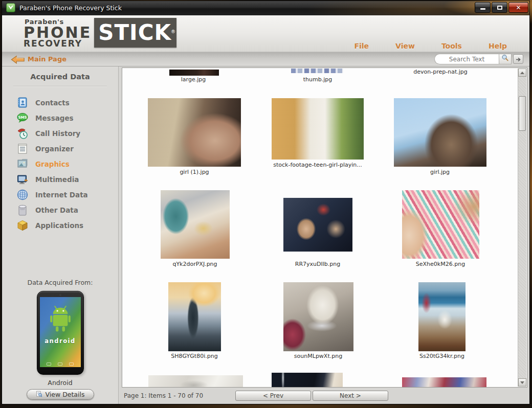 The width and height of the screenshot is (532, 408). I want to click on scroll-down-button, so click(522, 382).